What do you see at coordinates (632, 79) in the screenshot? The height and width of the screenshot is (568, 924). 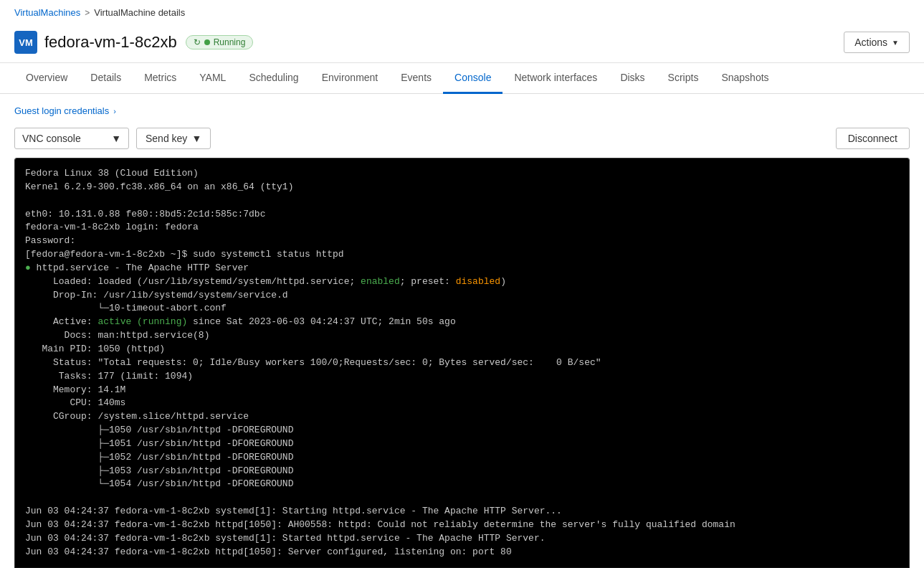 I see `tab-disks: Disks` at bounding box center [632, 79].